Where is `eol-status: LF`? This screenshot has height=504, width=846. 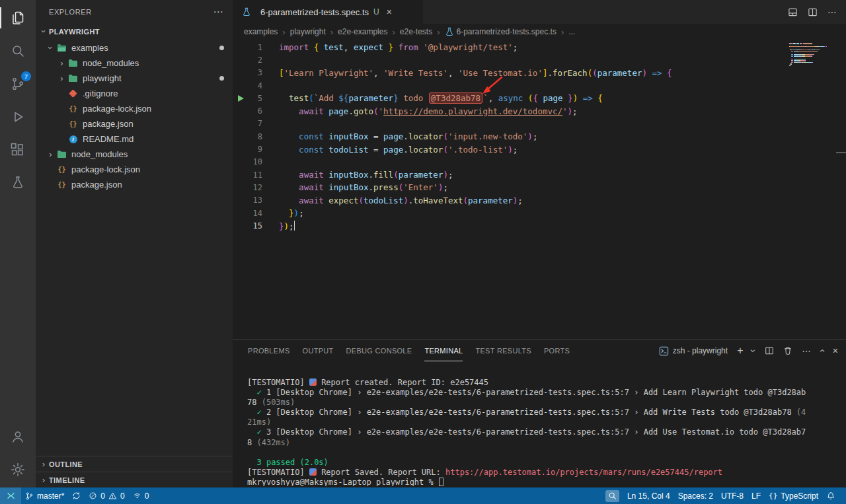
eol-status: LF is located at coordinates (756, 495).